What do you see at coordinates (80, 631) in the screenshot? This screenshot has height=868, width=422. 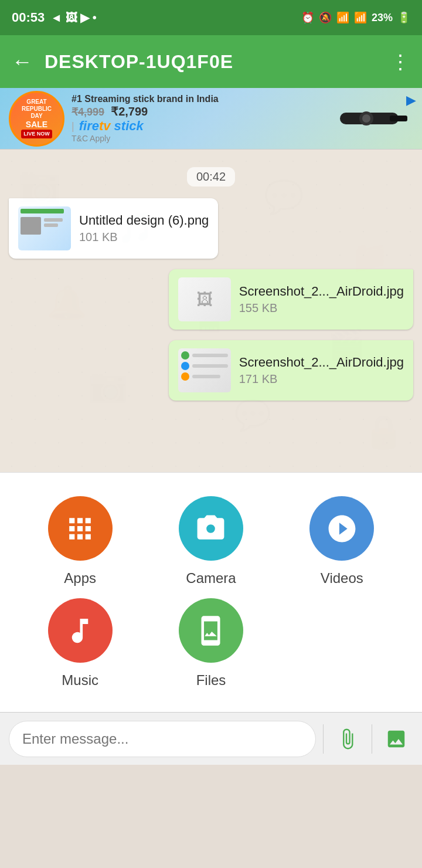 I see `music-icon` at bounding box center [80, 631].